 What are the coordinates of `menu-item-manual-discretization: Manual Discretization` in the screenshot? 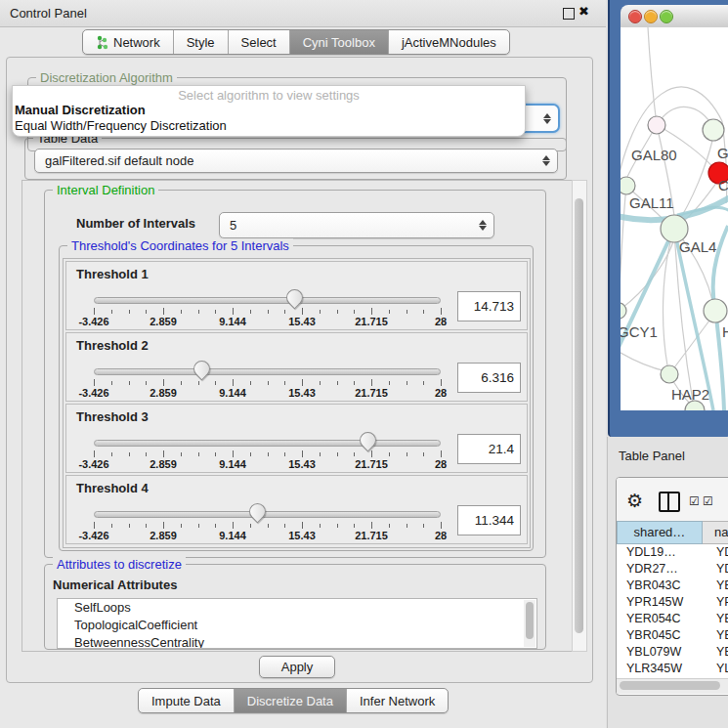 It's located at (269, 110).